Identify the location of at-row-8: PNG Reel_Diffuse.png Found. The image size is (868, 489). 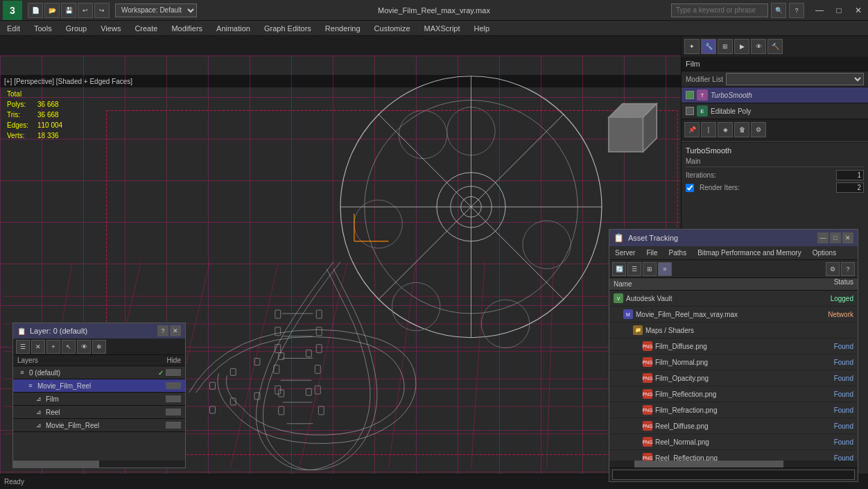
(734, 426).